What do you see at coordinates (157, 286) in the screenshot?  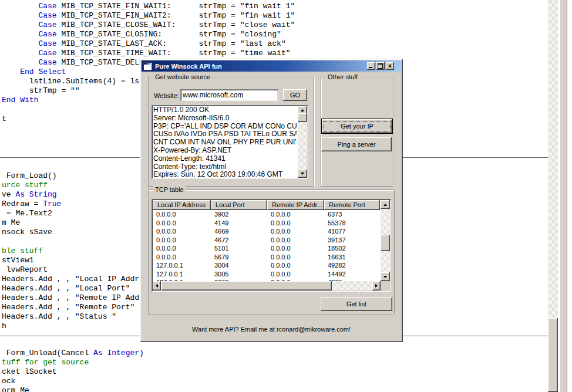 I see `arrow-left-icon` at bounding box center [157, 286].